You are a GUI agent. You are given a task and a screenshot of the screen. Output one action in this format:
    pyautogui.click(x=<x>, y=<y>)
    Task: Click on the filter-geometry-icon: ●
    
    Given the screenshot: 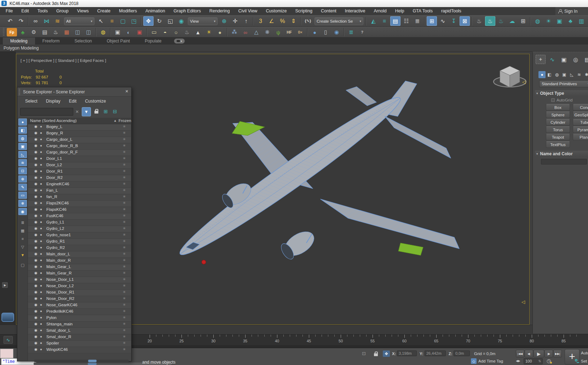 What is the action you would take?
    pyautogui.click(x=23, y=122)
    